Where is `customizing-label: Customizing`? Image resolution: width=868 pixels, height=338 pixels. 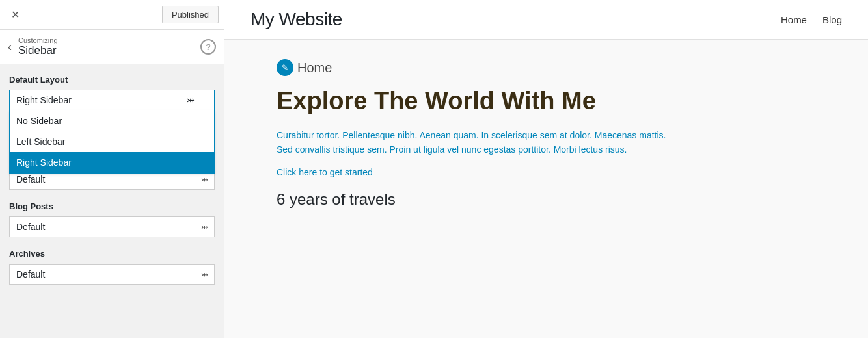
customizing-label: Customizing is located at coordinates (109, 40).